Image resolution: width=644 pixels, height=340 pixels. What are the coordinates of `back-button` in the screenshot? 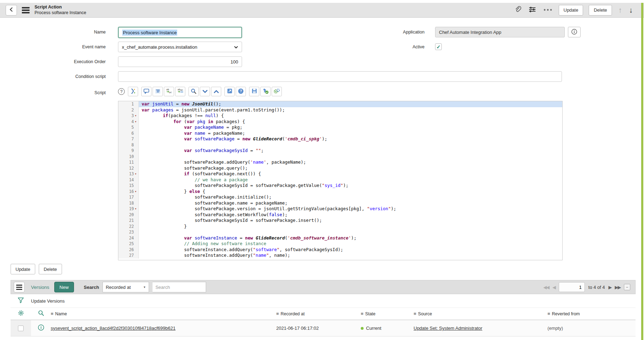 It's located at (11, 10).